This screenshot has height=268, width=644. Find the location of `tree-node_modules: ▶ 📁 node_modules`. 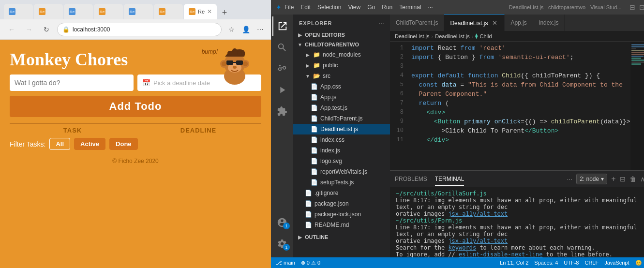

tree-node_modules: ▶ 📁 node_modules is located at coordinates (342, 55).